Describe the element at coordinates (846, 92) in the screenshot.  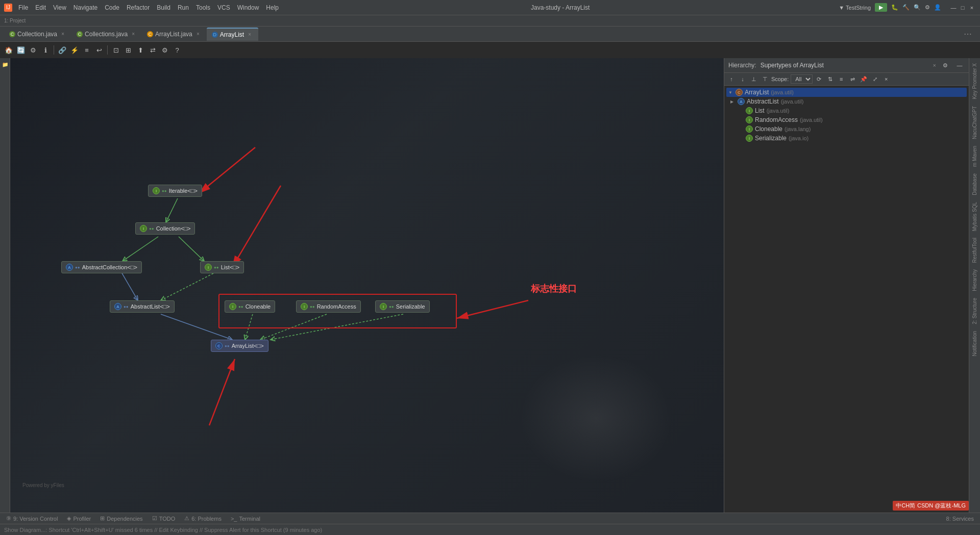
I see `tree-item-arraylist-root: ▼ C ArrayList (java.util)` at that location.